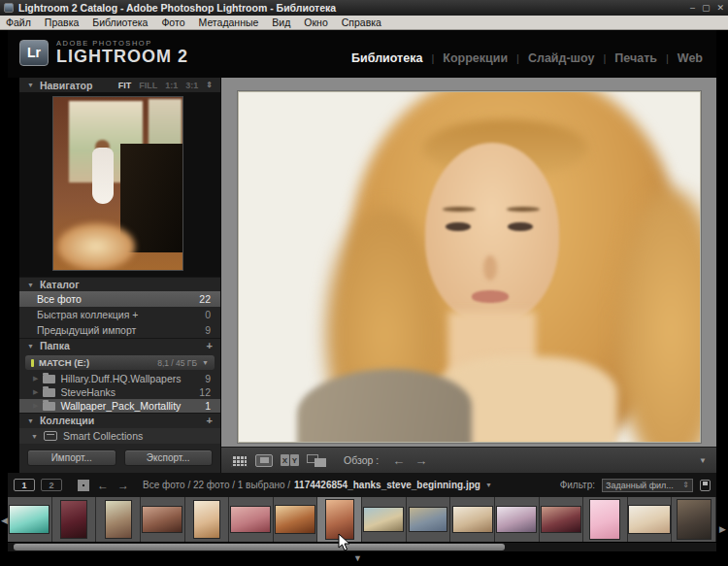 This screenshot has height=566, width=728. Describe the element at coordinates (120, 315) in the screenshot. I see `catalog-item-quick-collection: Быстрая коллекция + 0` at that location.